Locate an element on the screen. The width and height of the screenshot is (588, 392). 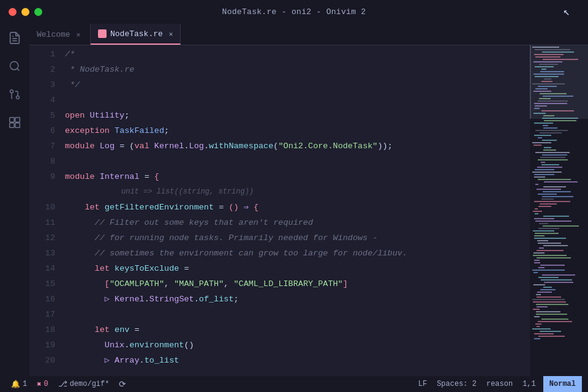
code-line-1: /* is located at coordinates (298, 54).